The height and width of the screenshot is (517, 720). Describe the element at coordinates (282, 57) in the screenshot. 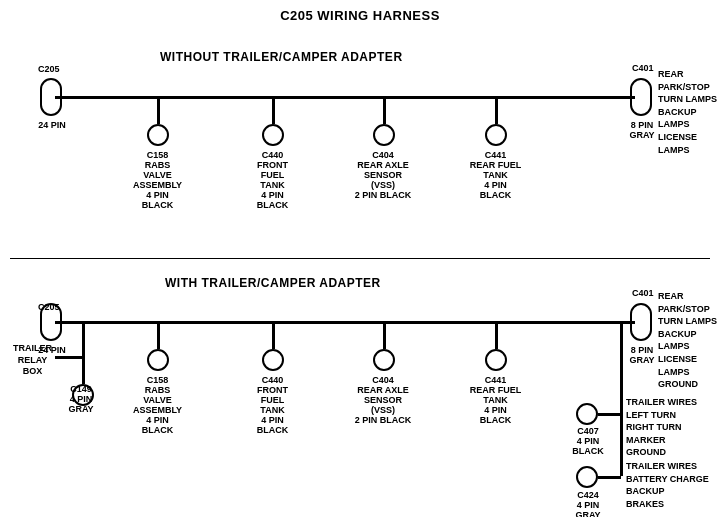

I see `section1-label: WITHOUT TRAILER/CAMPER ADAPTER` at that location.